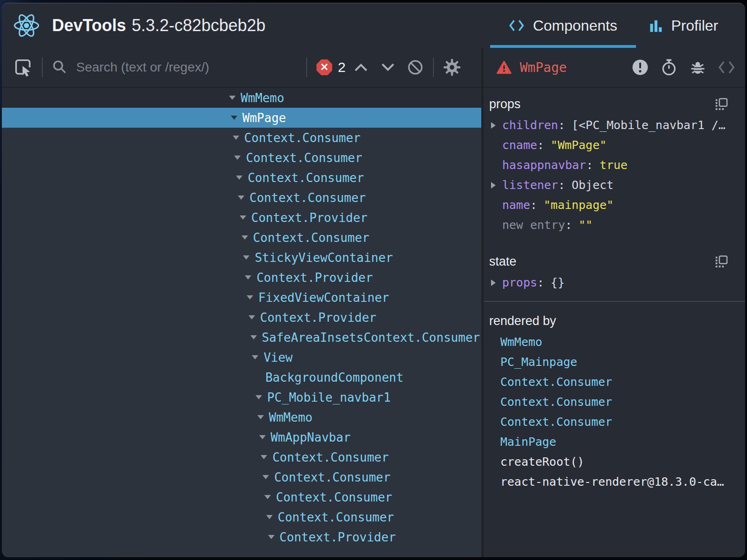 The height and width of the screenshot is (560, 747). What do you see at coordinates (614, 165) in the screenshot?
I see `prop-value: true` at bounding box center [614, 165].